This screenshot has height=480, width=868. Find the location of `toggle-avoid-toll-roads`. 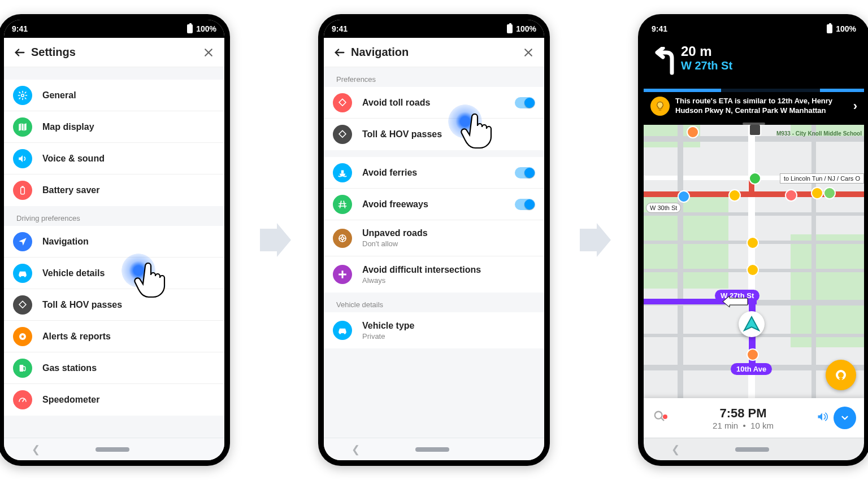

toggle-avoid-toll-roads is located at coordinates (525, 103).